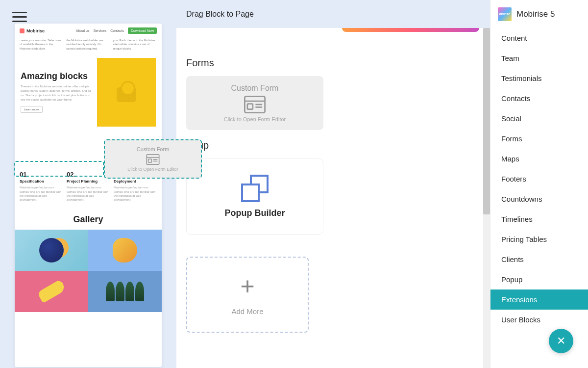 The image size is (588, 368). Describe the element at coordinates (539, 14) in the screenshot. I see `brand-header: obirise Mobirise 5` at that location.